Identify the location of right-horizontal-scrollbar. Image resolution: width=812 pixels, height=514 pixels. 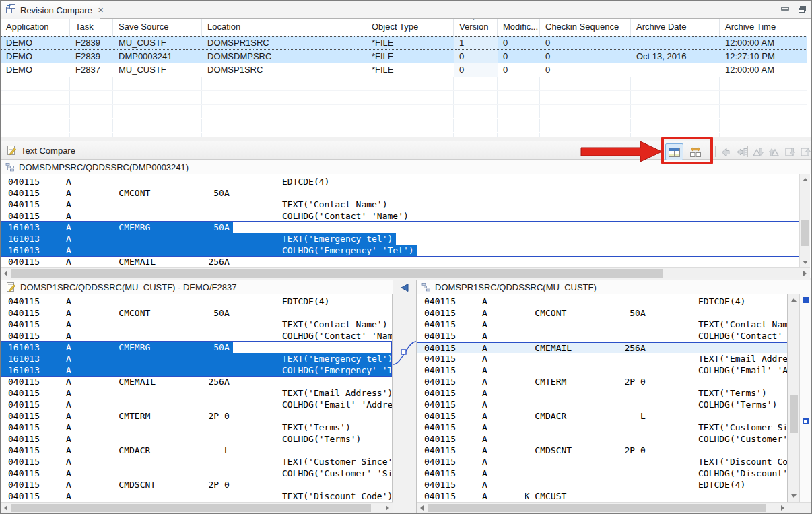
(602, 507).